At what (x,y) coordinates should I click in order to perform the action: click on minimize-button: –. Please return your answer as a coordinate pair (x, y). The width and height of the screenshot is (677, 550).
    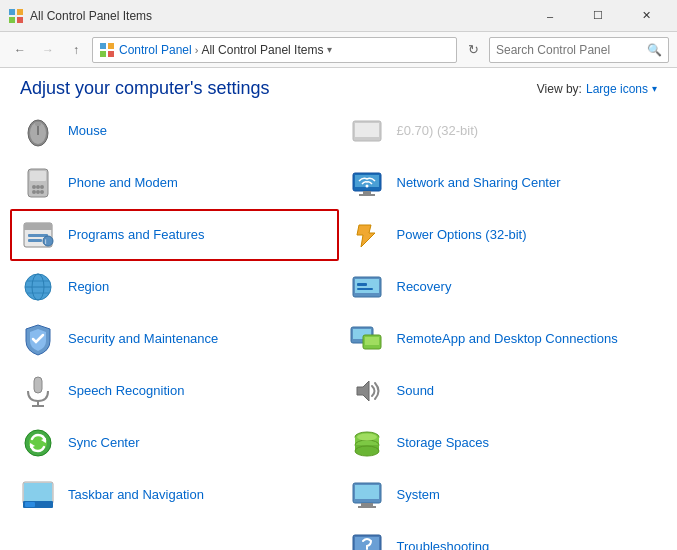
    Looking at the image, I should click on (550, 16).